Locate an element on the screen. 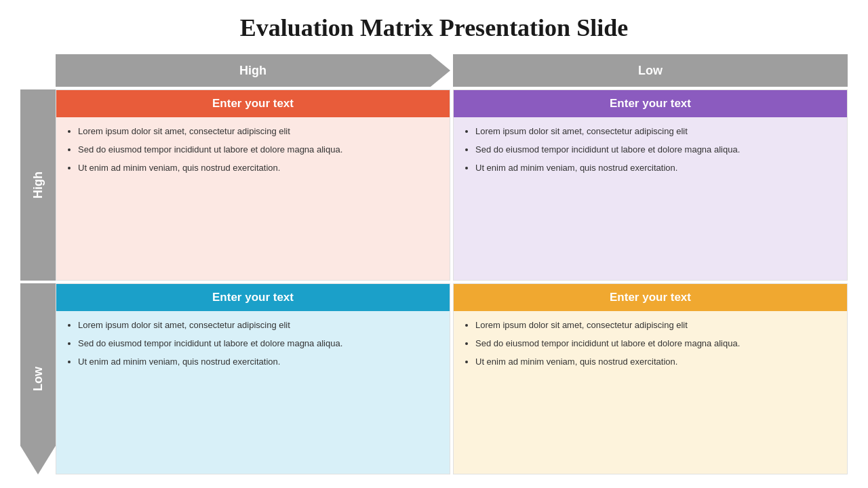 This screenshot has height=488, width=868. cell-bottom-left-header: Enter your text is located at coordinates (253, 298).